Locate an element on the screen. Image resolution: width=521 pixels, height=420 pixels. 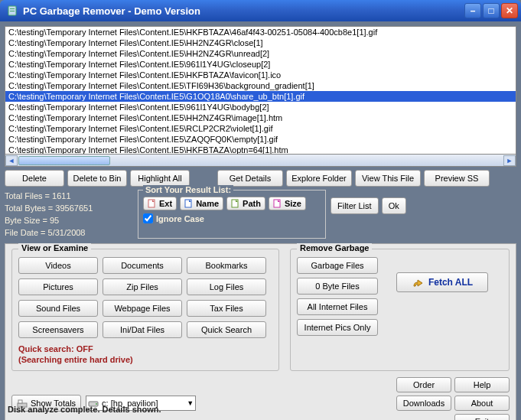
byte-size: Byte Size = 95 is located at coordinates (69, 220).